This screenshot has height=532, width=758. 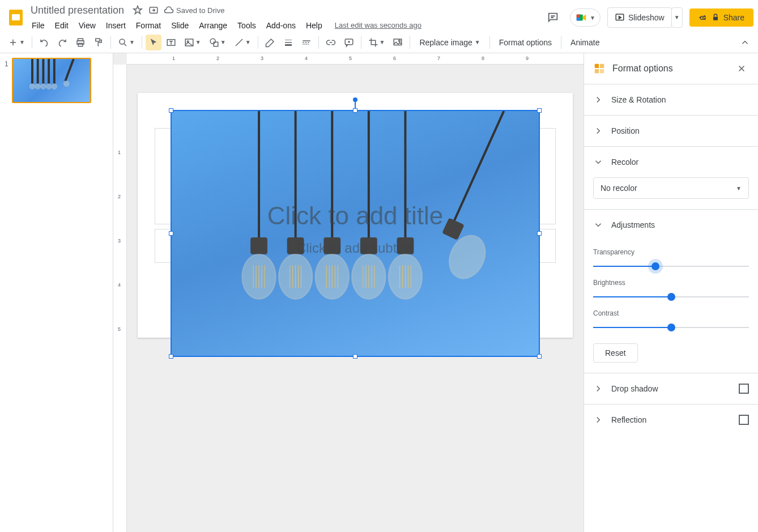 What do you see at coordinates (116, 25) in the screenshot?
I see `menu-insert: Insert` at bounding box center [116, 25].